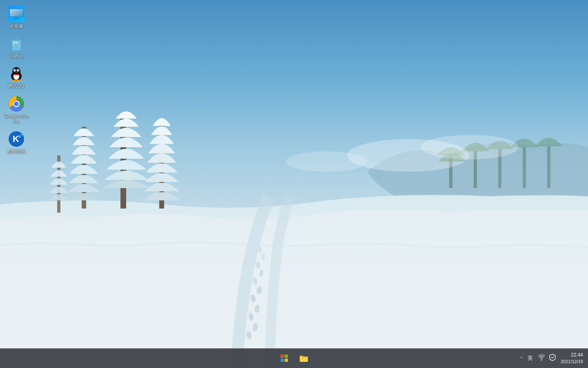 The height and width of the screenshot is (368, 588). I want to click on this-pc-label: 此电脑, so click(16, 26).